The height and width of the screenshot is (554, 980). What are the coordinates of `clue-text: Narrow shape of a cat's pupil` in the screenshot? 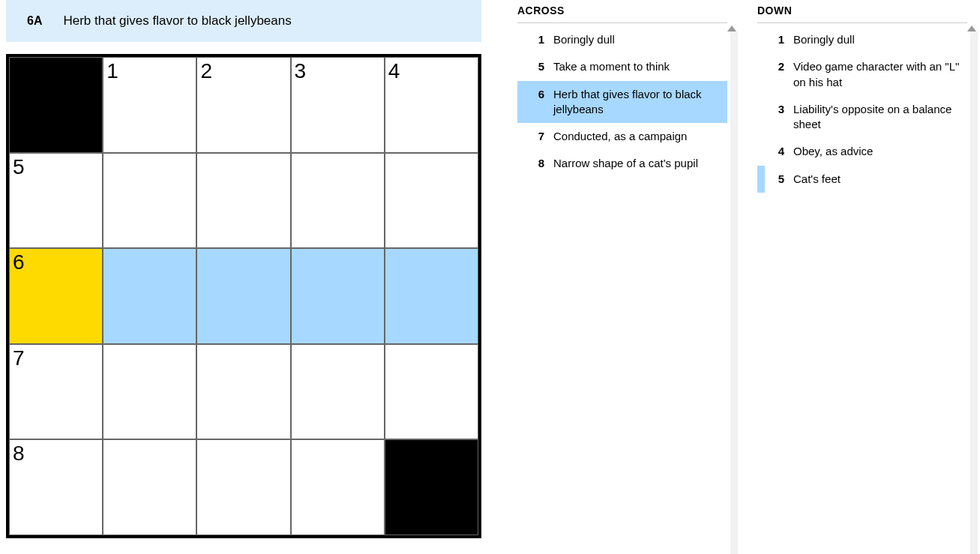 It's located at (638, 163).